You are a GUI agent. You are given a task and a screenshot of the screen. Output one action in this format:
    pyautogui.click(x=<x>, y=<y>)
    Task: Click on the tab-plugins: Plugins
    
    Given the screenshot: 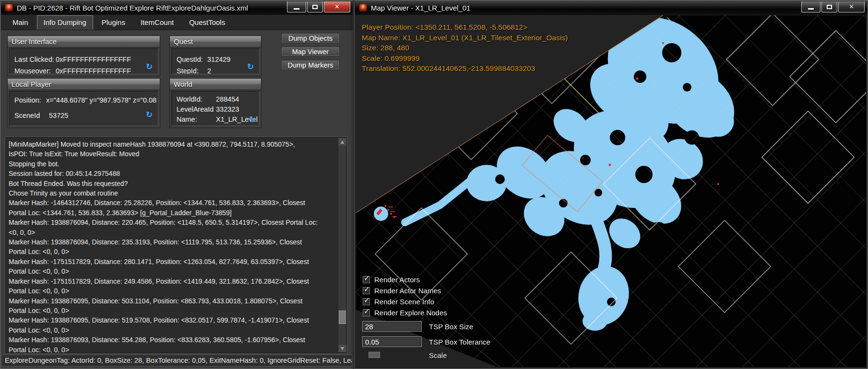 What is the action you would take?
    pyautogui.click(x=113, y=23)
    